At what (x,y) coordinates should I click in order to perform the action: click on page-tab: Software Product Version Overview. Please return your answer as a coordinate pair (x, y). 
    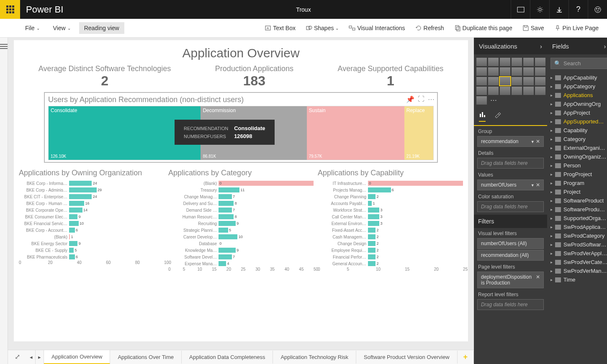
    Looking at the image, I should click on (407, 357).